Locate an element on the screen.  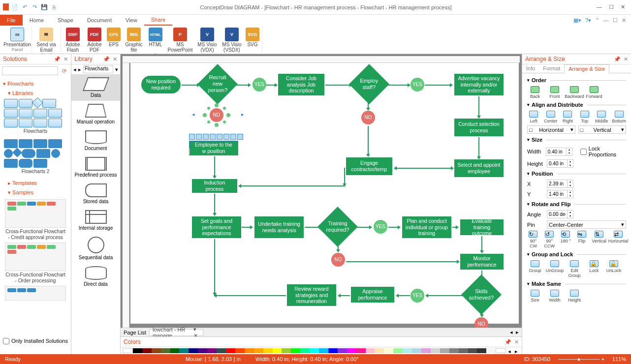
align-bottom-button: Bottom is located at coordinates (619, 117).